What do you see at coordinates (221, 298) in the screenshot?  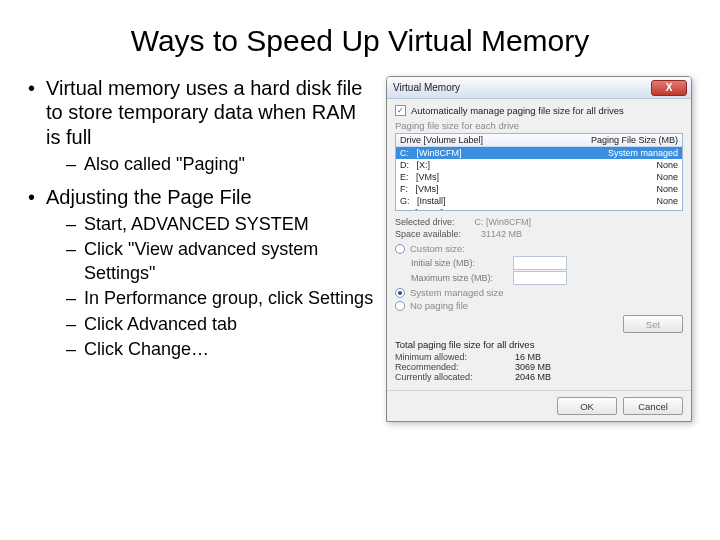 I see `bullet-2-sub-3: In Performance group, click Settings` at bounding box center [221, 298].